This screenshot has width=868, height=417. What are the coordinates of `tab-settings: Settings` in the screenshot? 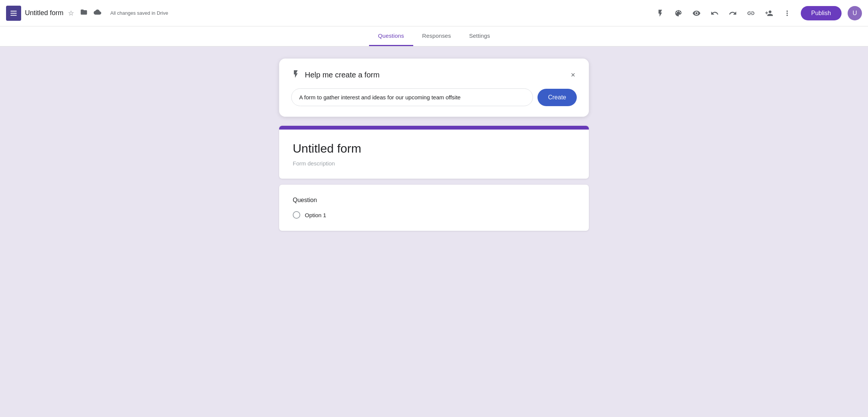 It's located at (480, 36).